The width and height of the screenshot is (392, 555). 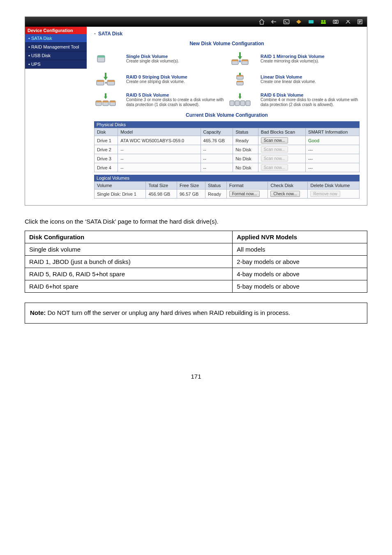 I want to click on users-icon, so click(x=323, y=22).